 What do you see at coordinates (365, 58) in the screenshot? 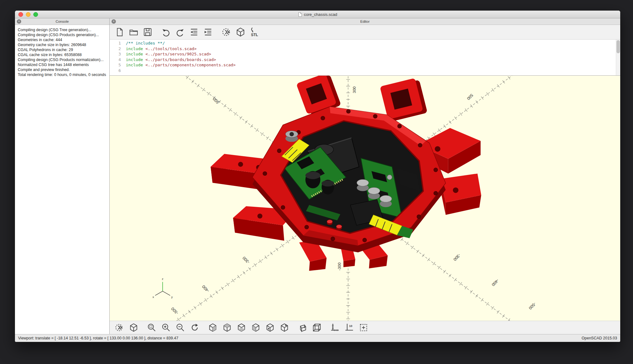
I see `code-editor: 1/** includes **/ 2include <../tools/too…` at bounding box center [365, 58].